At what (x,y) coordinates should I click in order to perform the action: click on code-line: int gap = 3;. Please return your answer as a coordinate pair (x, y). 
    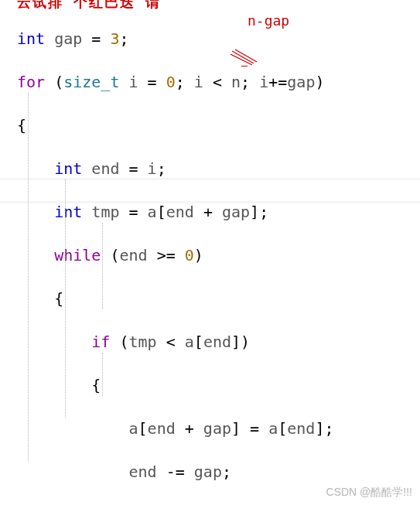
    Looking at the image, I should click on (218, 39).